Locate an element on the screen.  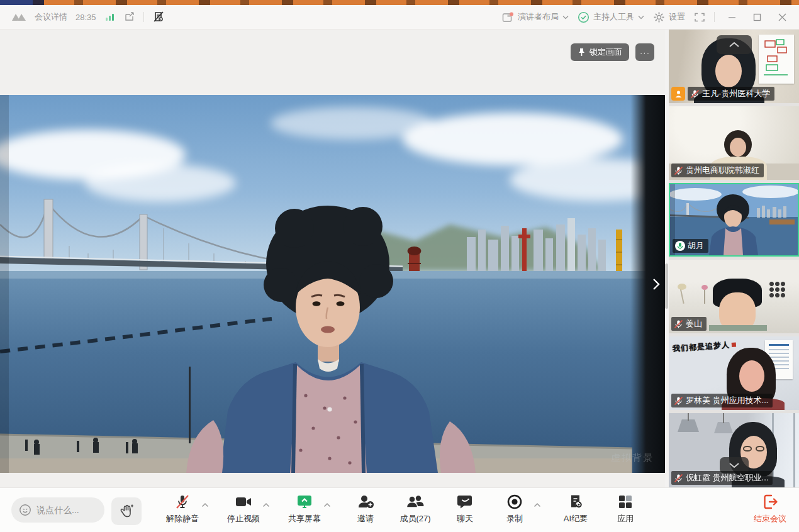
stop-video-options-caret is located at coordinates (266, 504).